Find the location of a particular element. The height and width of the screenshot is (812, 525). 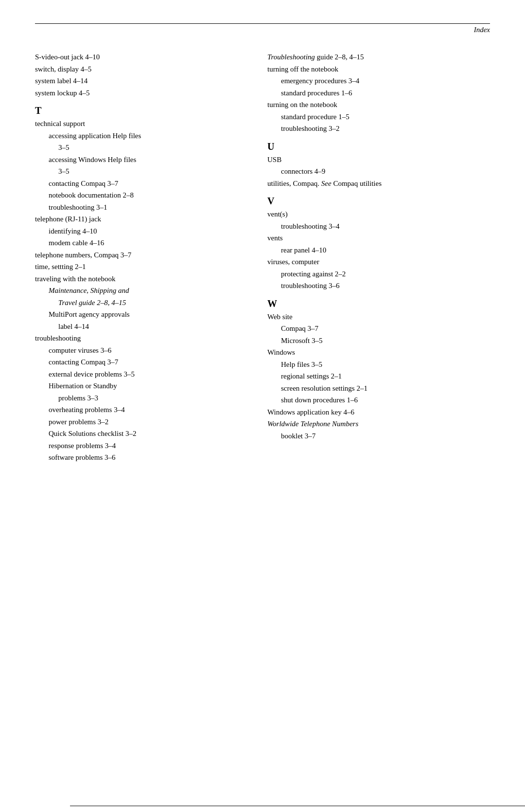

list-item: power problems 3–2 is located at coordinates (148, 422).